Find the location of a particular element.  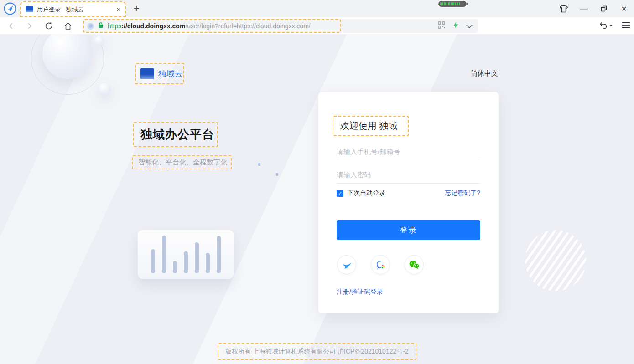

dingtalk-icon is located at coordinates (347, 265).